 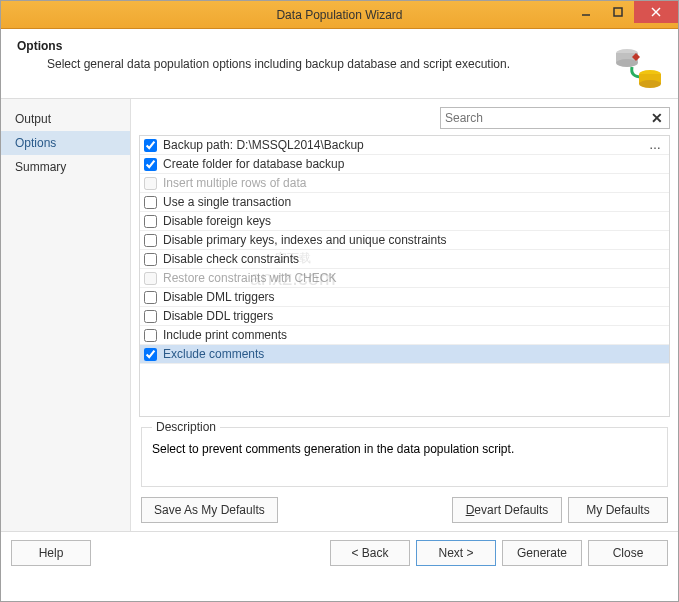 I want to click on close-footer-button: Close, so click(x=628, y=553).